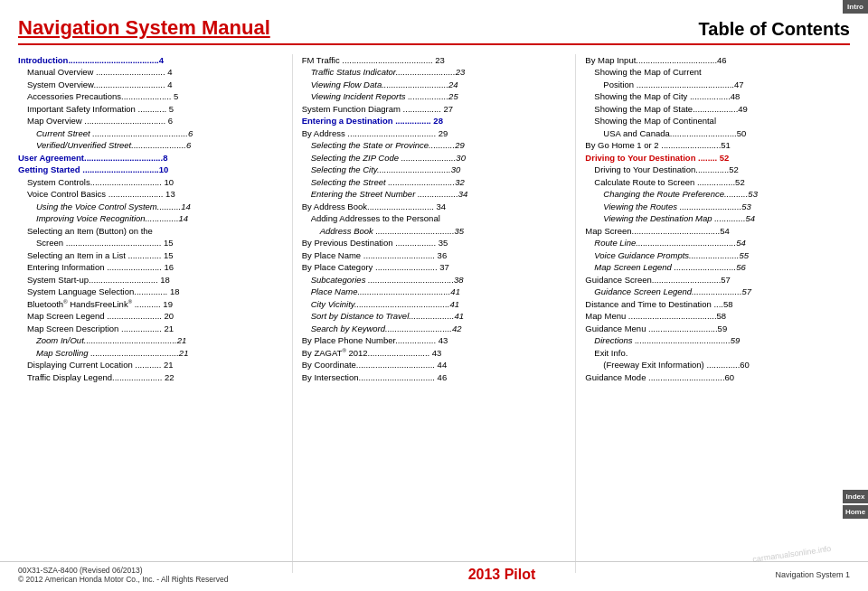  I want to click on header: Navigation System Manual Table of Conten…, so click(434, 31).